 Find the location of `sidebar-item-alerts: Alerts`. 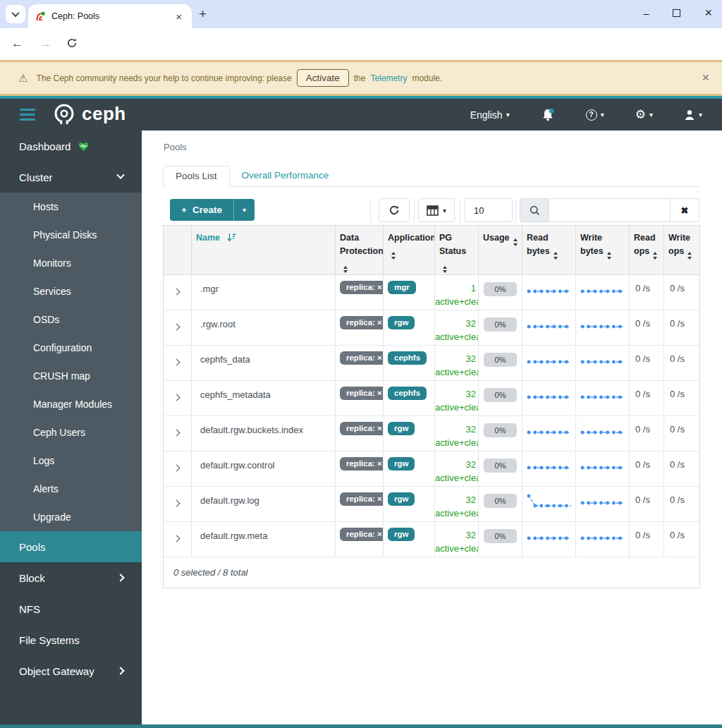

sidebar-item-alerts: Alerts is located at coordinates (71, 489).